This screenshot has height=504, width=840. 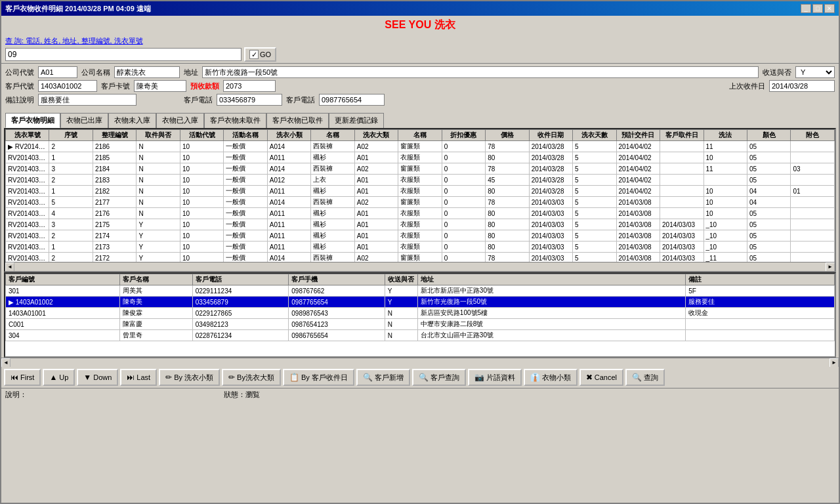 I want to click on wash-small-button: 👔衣物小類, so click(x=551, y=377).